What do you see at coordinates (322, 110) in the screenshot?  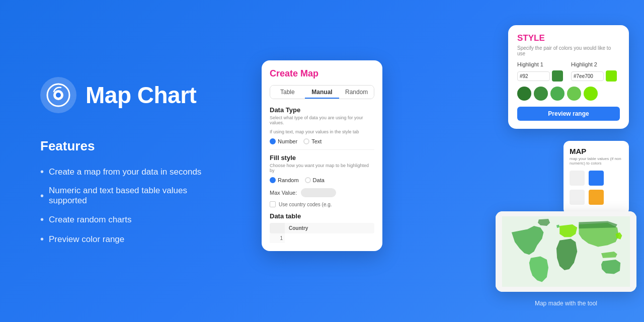 I see `data-type-label: Data Type` at bounding box center [322, 110].